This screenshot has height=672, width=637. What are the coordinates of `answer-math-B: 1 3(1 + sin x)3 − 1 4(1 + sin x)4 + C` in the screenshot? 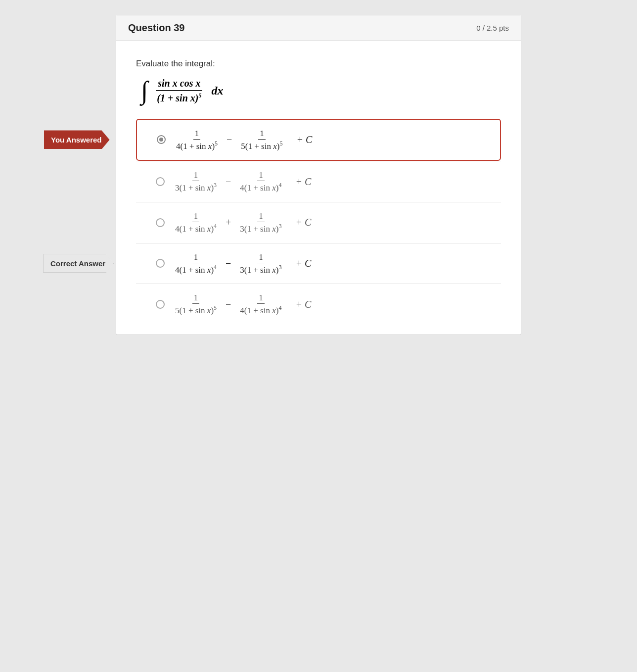 It's located at (242, 182).